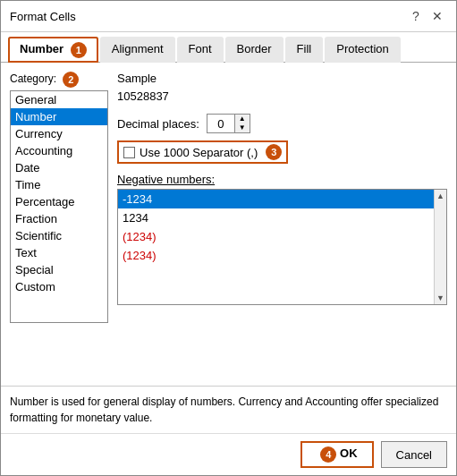 This screenshot has width=457, height=476. What do you see at coordinates (283, 123) in the screenshot?
I see `decimal-row: Decimal places: ▲ ▼` at bounding box center [283, 123].